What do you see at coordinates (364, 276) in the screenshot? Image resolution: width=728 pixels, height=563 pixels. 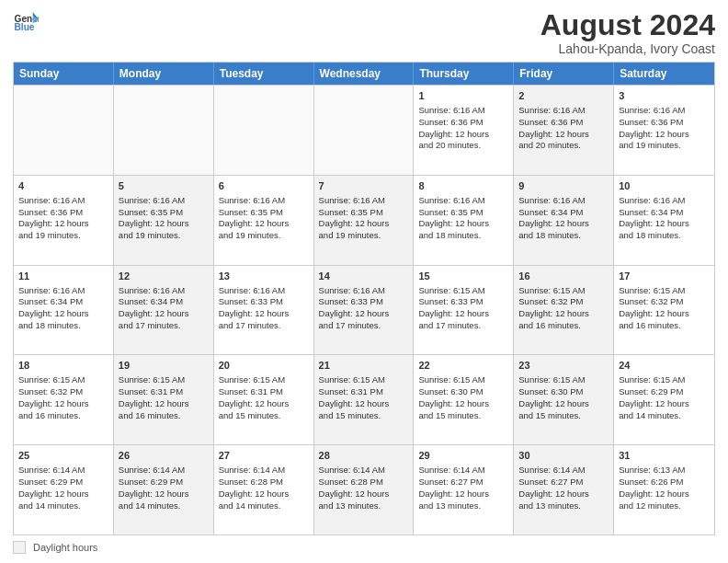 I see `day-number: 14` at bounding box center [364, 276].